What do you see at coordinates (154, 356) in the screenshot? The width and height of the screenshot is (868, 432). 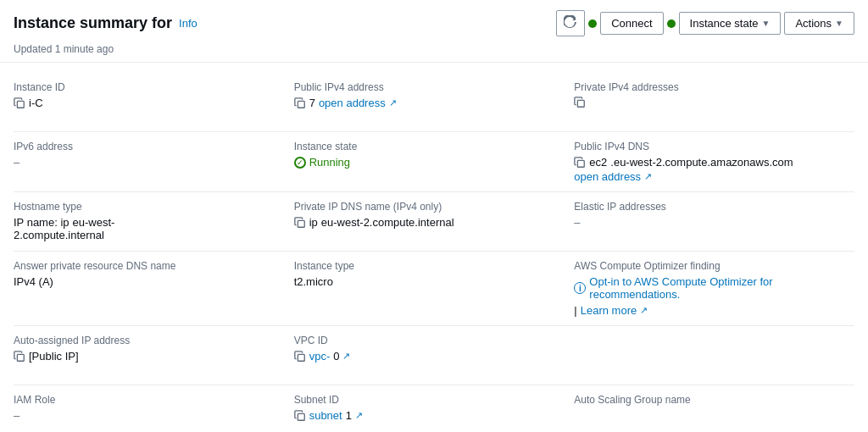 I see `auto-assigned-field: Auto-assigned IP address [Public IP]` at bounding box center [154, 356].